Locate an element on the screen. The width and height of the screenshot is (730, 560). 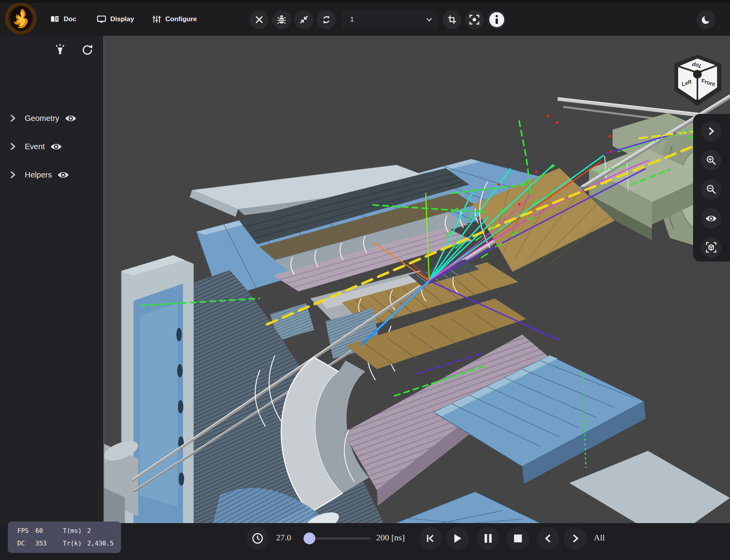
geometry-visibility-eye-icon is located at coordinates (71, 119).